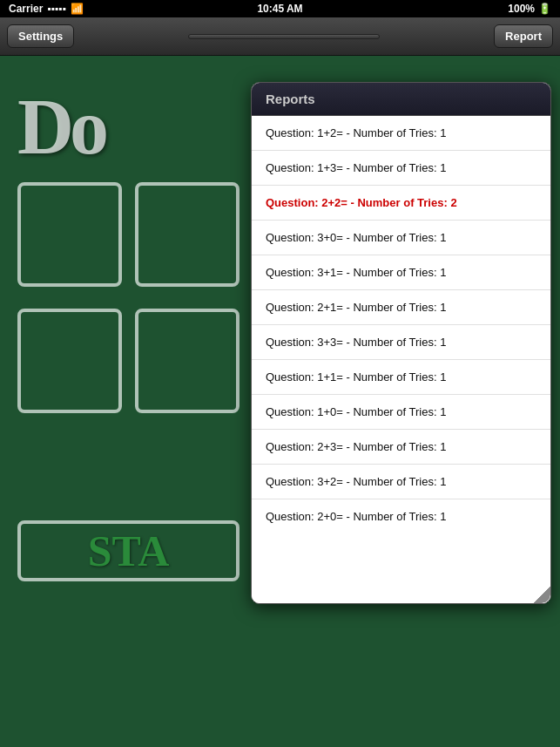  Describe the element at coordinates (280, 9) in the screenshot. I see `time-label: 10:45 AM` at that location.